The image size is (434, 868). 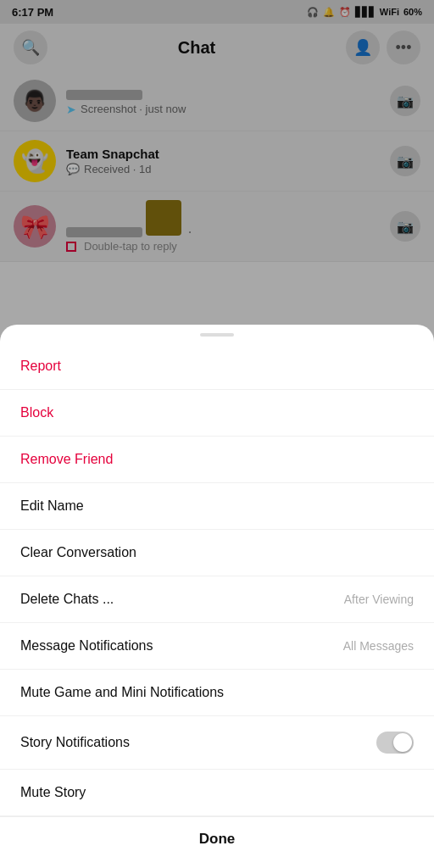 I want to click on clear-conversation-label: Clear Conversation, so click(x=78, y=553).